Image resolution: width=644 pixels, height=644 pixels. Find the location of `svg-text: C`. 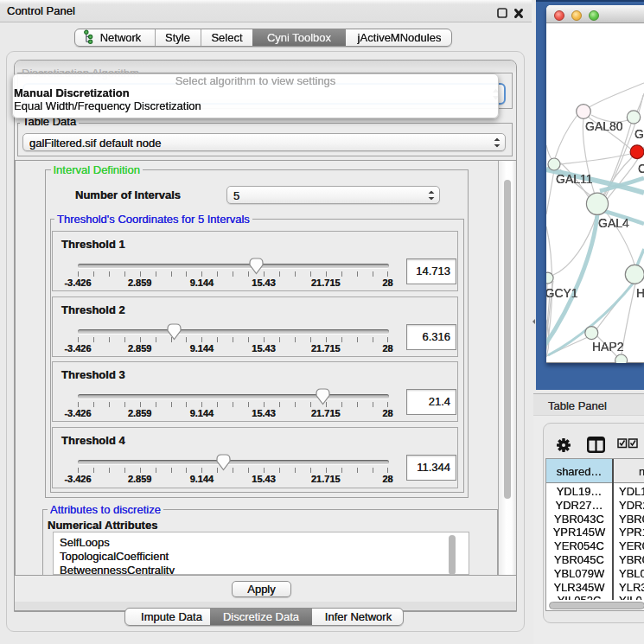

svg-text: C is located at coordinates (641, 169).